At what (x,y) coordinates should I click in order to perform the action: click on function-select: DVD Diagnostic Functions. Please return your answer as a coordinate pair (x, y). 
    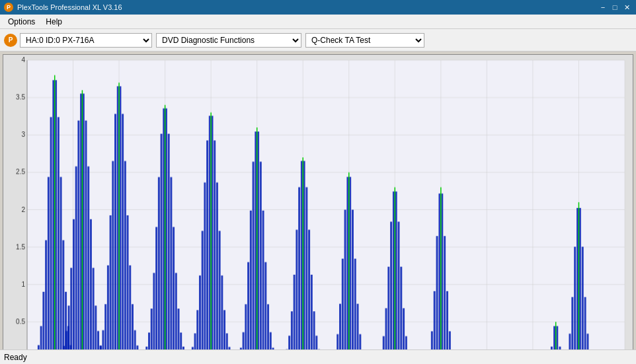
    Looking at the image, I should click on (229, 40).